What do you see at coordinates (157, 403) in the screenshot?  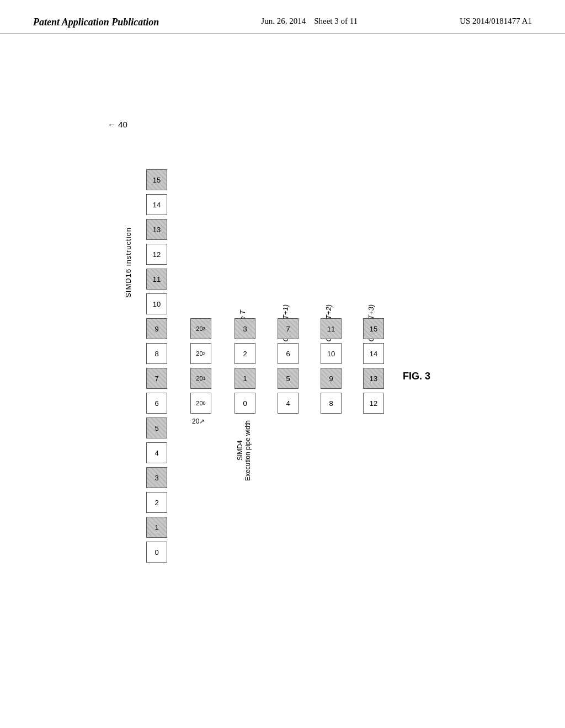 I see `cell-6: 6` at bounding box center [157, 403].